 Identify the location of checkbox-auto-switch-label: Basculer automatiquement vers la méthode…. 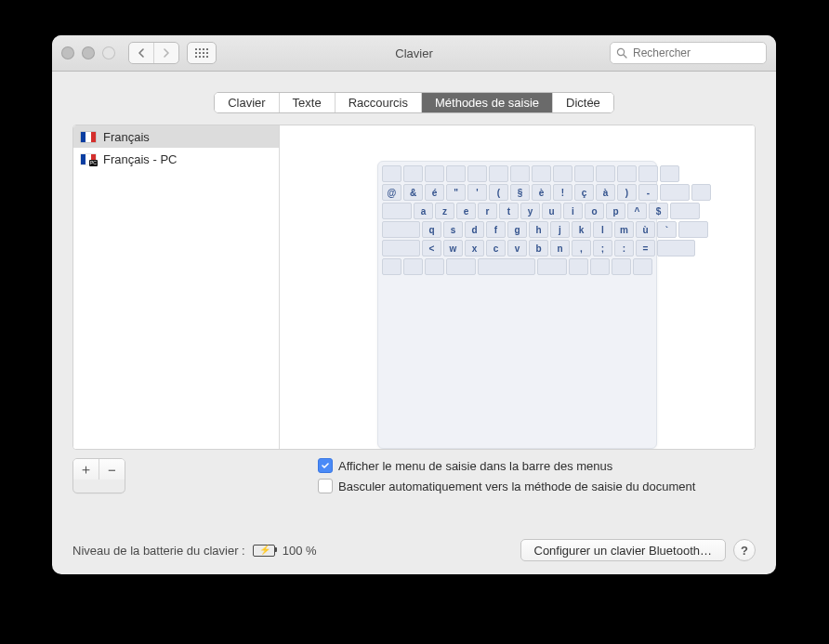
(517, 487).